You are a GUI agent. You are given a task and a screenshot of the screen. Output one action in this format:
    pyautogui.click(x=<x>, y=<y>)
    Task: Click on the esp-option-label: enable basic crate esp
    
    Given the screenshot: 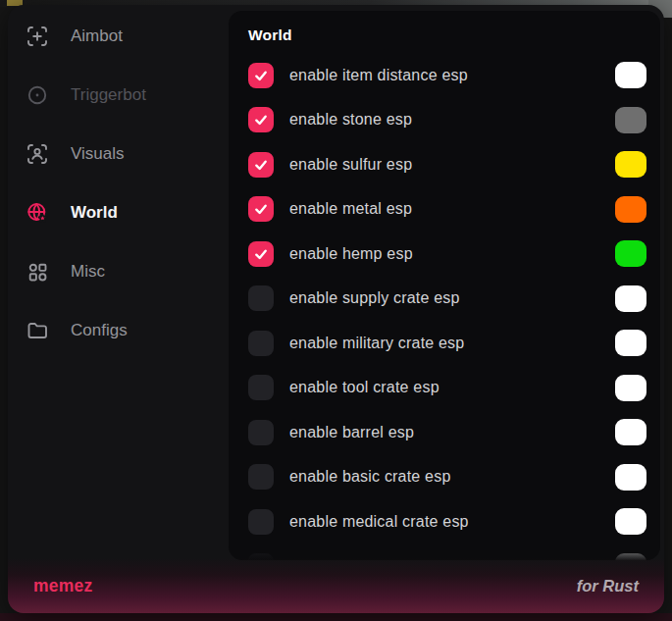 What is the action you would take?
    pyautogui.click(x=452, y=477)
    